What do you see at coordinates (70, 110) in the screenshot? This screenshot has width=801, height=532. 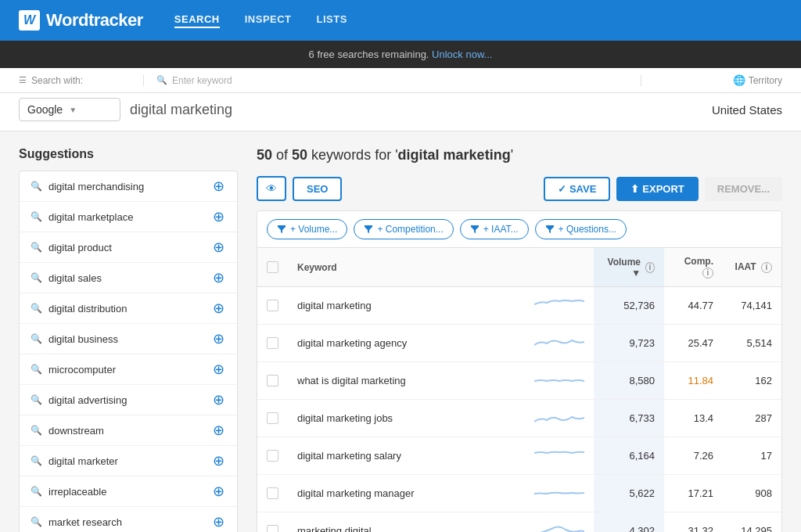 I see `engine-select: Google ▼` at bounding box center [70, 110].